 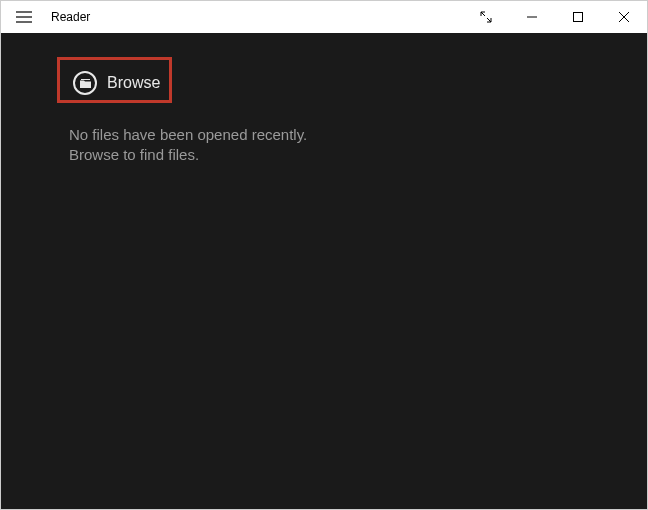 I want to click on titlebar: Reader, so click(x=324, y=17).